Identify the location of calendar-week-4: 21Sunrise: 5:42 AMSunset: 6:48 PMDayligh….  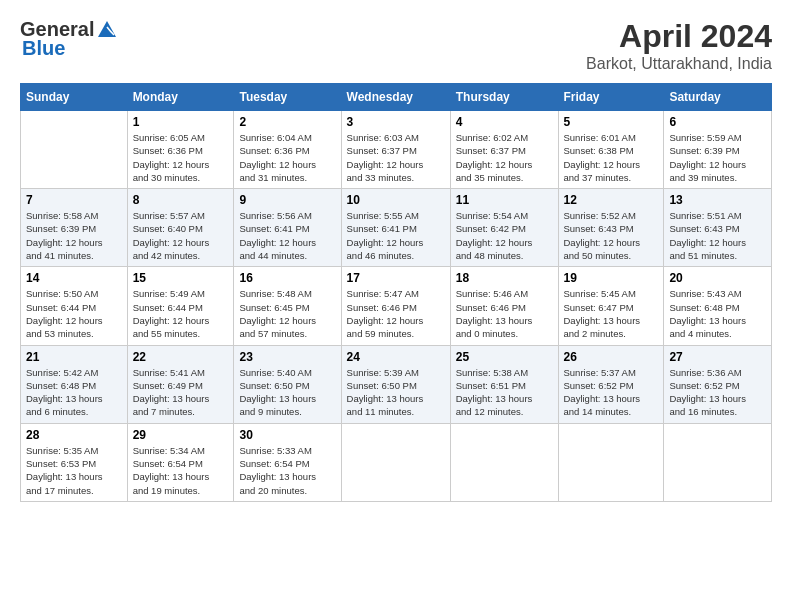
(396, 384).